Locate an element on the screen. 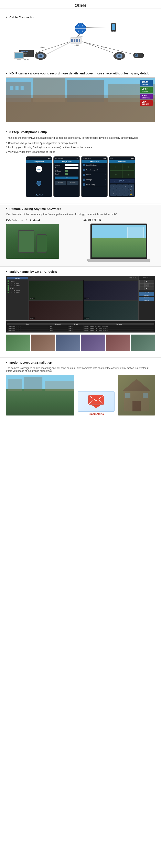 The image size is (161, 868). log-msg-1: Contact Subject Remained to window is located at coordinates (119, 326).